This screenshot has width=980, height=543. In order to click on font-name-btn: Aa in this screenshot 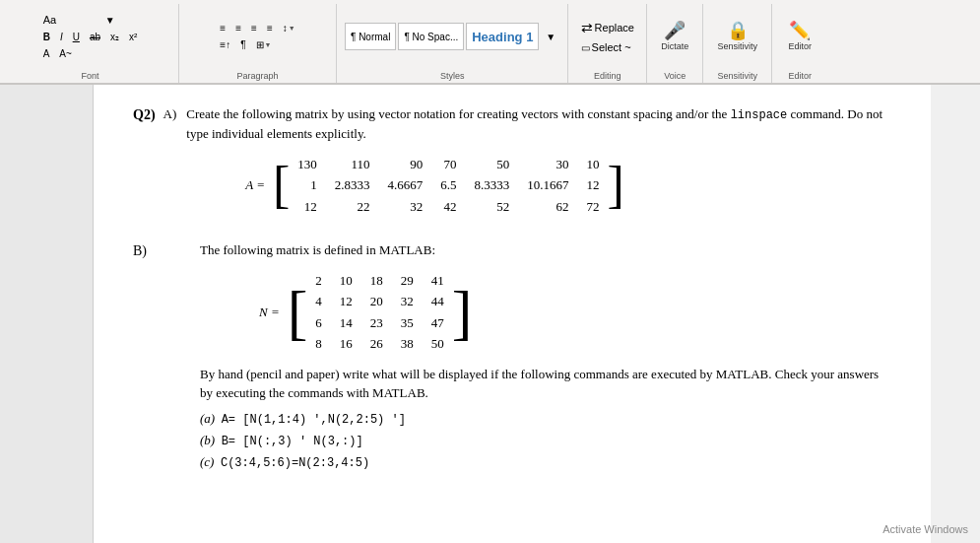, I will do `click(69, 20)`.